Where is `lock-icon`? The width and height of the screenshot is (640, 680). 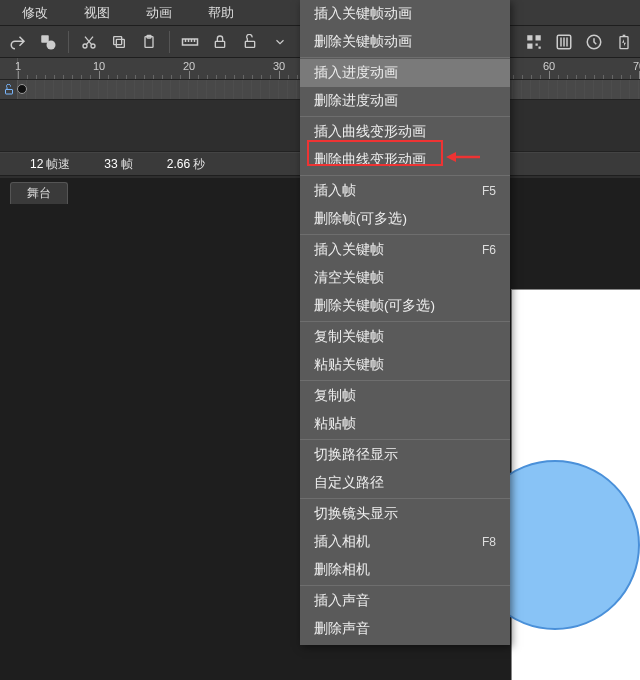
lock-icon is located at coordinates (220, 42).